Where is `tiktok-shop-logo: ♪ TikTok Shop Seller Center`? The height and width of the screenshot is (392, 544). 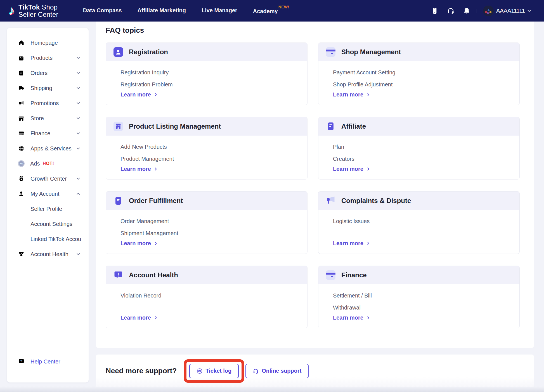
tiktok-shop-logo: ♪ TikTok Shop Seller Center is located at coordinates (34, 11).